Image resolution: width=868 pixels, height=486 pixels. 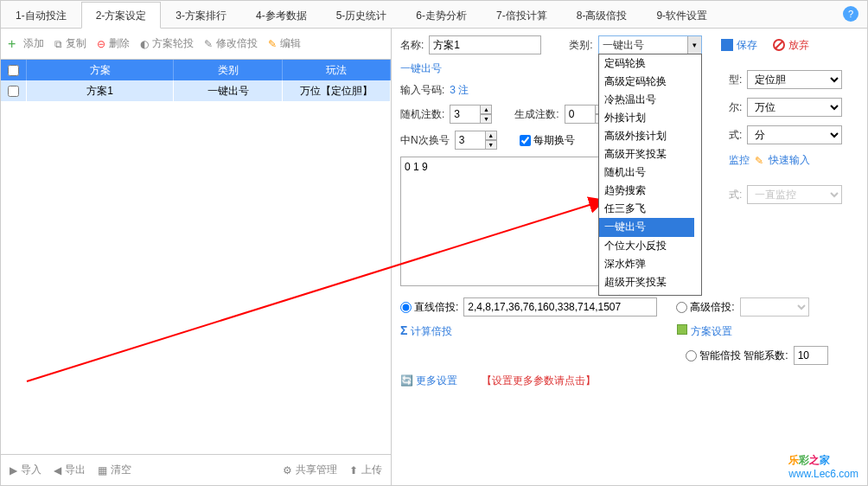 What do you see at coordinates (195, 44) in the screenshot?
I see `left-toolbar: +添加 ⧉复制 ⊖删除 ◐方案轮投 ✎修改倍投 ✎编辑` at bounding box center [195, 44].